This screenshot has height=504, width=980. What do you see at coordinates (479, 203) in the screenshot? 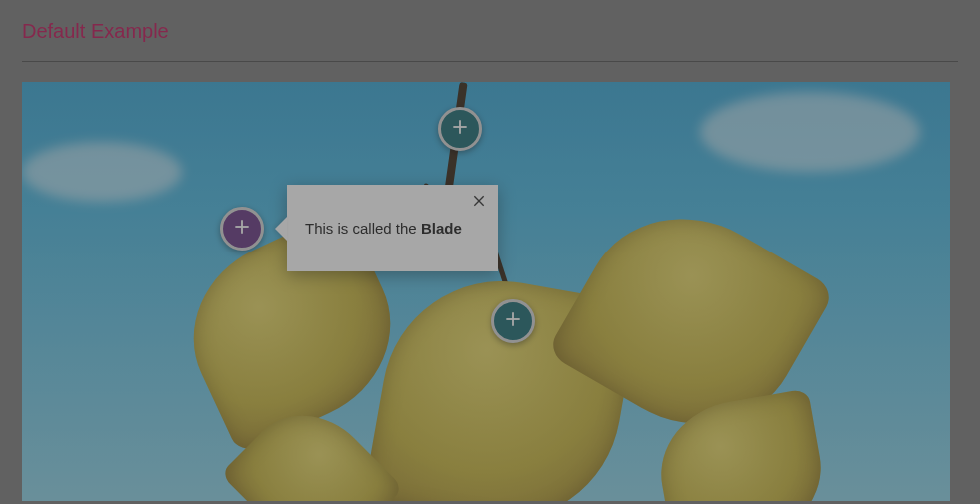
I see `tooltip-close-button` at bounding box center [479, 203].